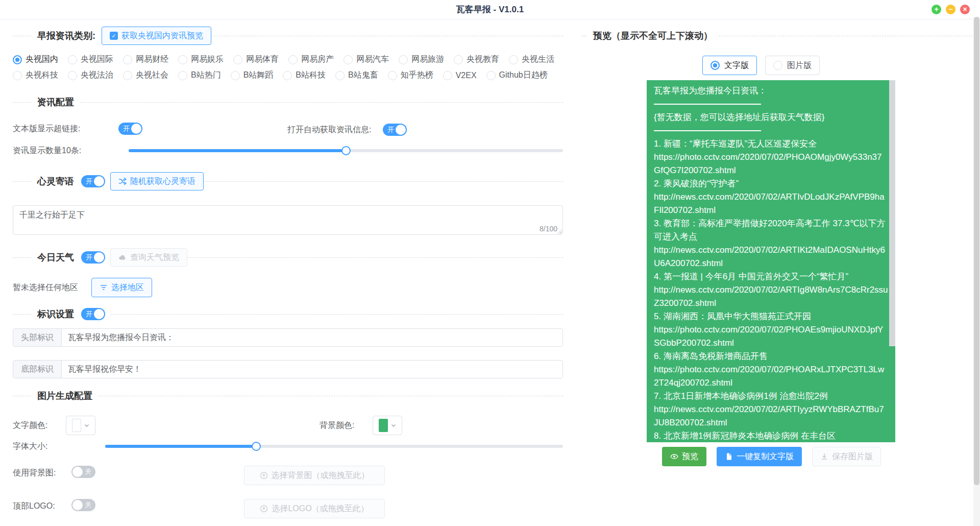  What do you see at coordinates (97, 76) in the screenshot?
I see `category-label: 央视法治` at bounding box center [97, 76].